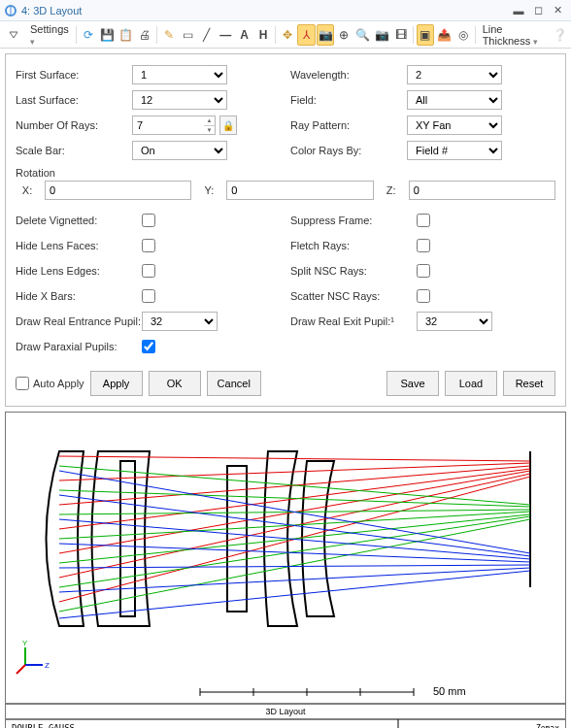 The image size is (571, 728). I want to click on wavelength-label: Wavelength:, so click(349, 75).